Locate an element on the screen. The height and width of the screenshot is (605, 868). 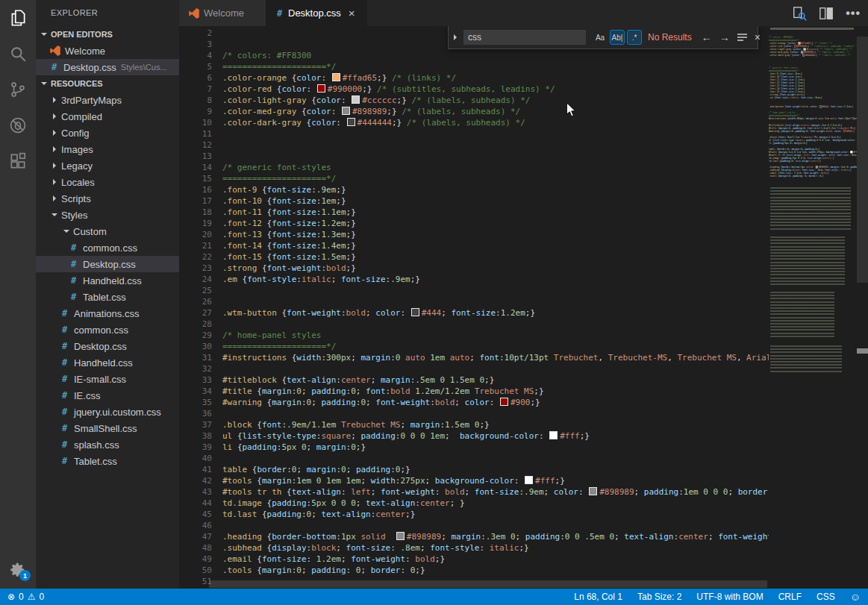
tree-file-animations-css: #Animations.css is located at coordinates (107, 313).